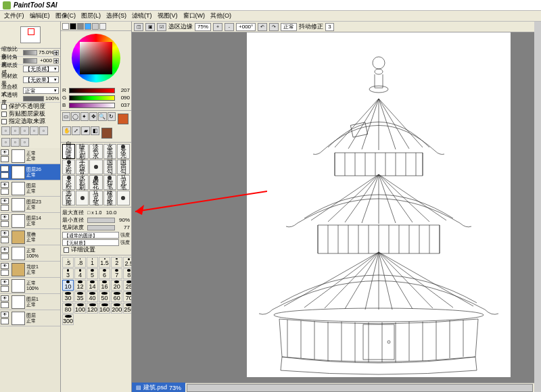 This screenshot has width=541, height=392. What do you see at coordinates (262, 27) in the screenshot?
I see `rot-l-button: ↶` at bounding box center [262, 27].